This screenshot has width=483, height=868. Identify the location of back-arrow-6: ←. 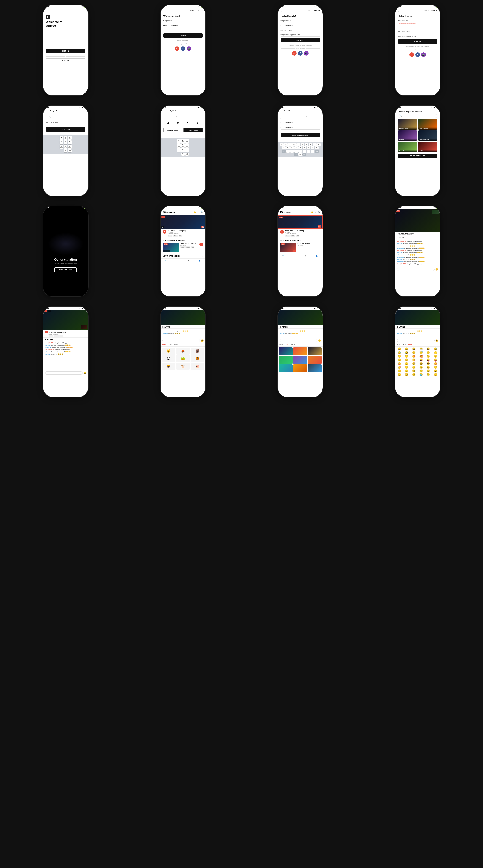
(165, 111).